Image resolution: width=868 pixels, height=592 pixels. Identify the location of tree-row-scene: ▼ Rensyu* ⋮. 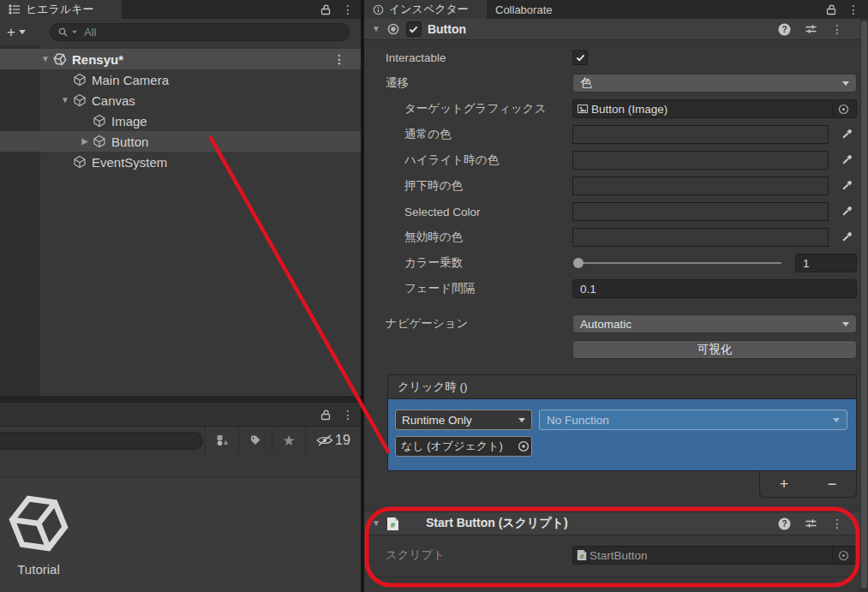
(180, 59).